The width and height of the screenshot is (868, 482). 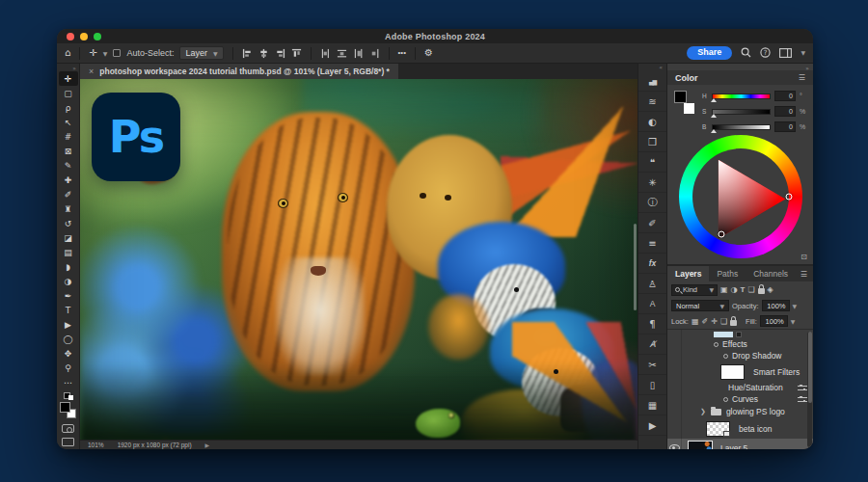 What do you see at coordinates (68, 368) in the screenshot?
I see `zoom-tool: ⚲` at bounding box center [68, 368].